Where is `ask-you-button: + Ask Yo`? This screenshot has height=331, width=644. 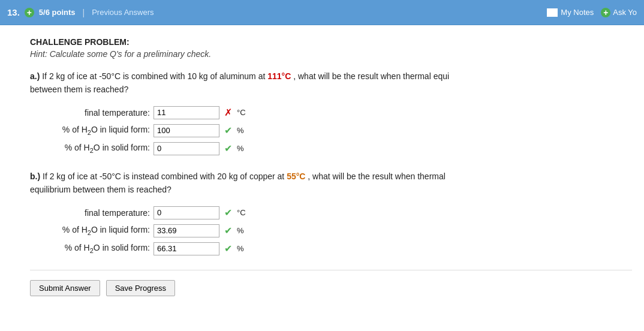 ask-you-button: + Ask Yo is located at coordinates (619, 13).